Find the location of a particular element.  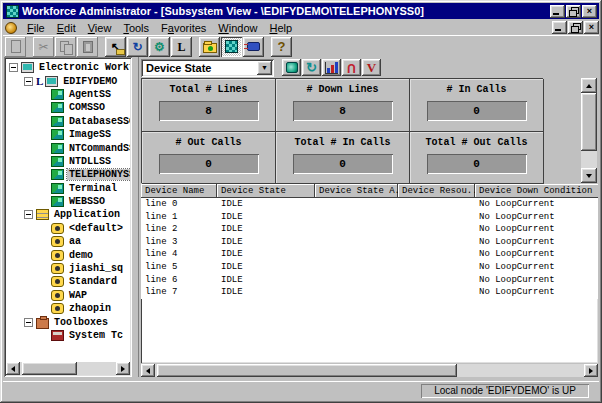

appitem-icon is located at coordinates (58, 308).